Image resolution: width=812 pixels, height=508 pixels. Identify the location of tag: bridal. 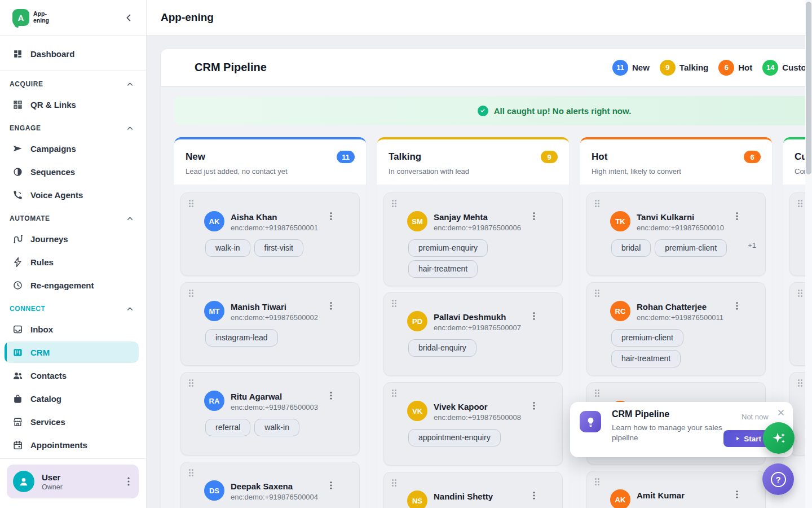
(631, 248).